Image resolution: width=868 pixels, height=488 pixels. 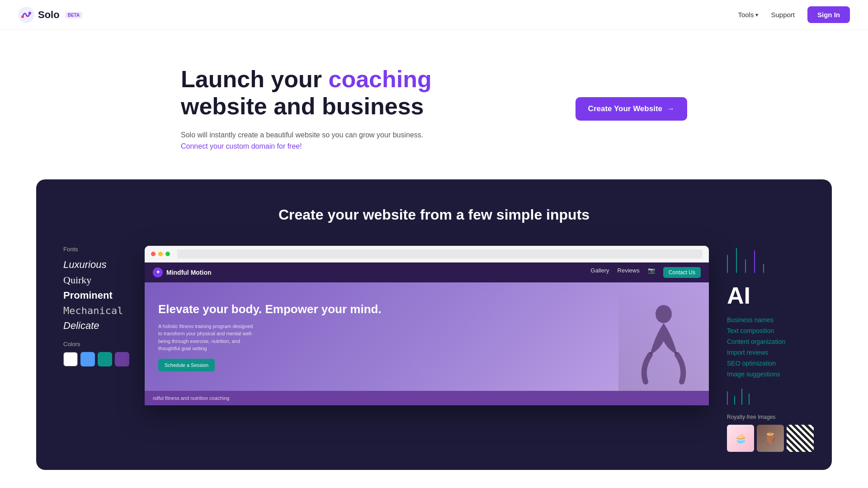 What do you see at coordinates (380, 79) in the screenshot?
I see `headline-accent: coaching` at bounding box center [380, 79].